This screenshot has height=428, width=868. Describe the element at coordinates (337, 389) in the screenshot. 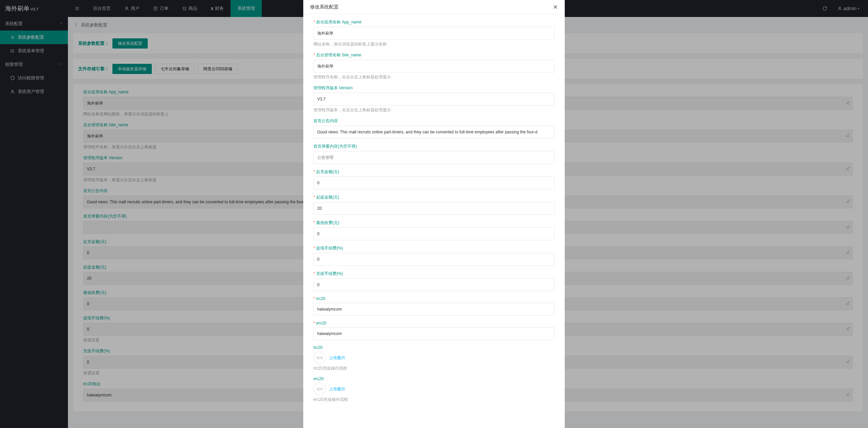

I see `upload-erc20-image-button: 上传图片` at that location.